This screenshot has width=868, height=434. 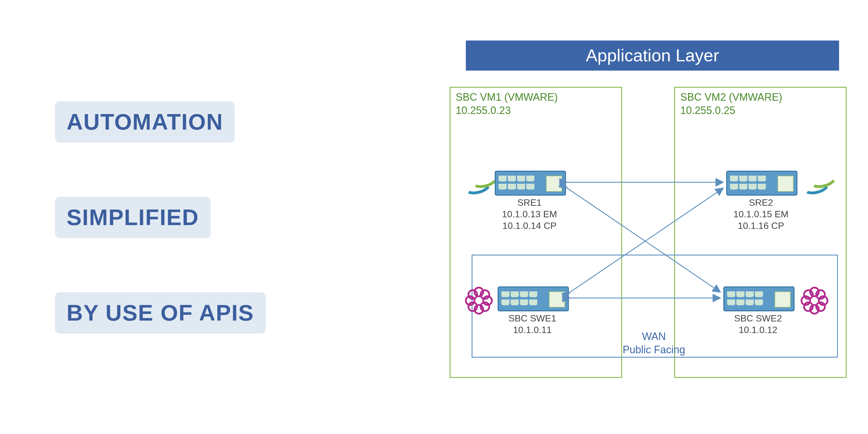 I want to click on swe1-name: SBC SWE1, so click(x=532, y=318).